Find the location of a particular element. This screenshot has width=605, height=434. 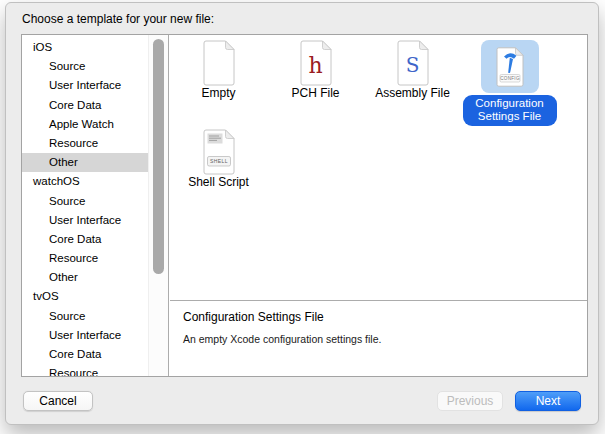

sidebar-item-watchos-resource: Resource is located at coordinates (85, 258).